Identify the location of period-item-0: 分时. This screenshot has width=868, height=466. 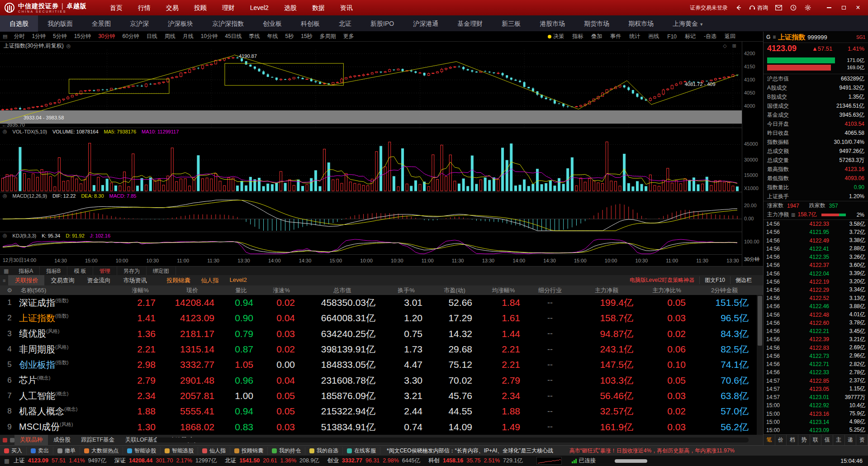
(19, 36).